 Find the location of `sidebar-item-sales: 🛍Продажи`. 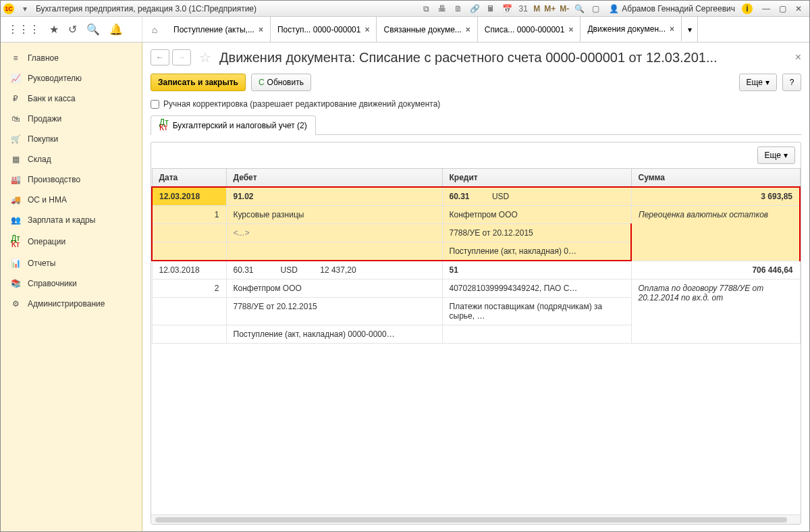

sidebar-item-sales: 🛍Продажи is located at coordinates (72, 119).